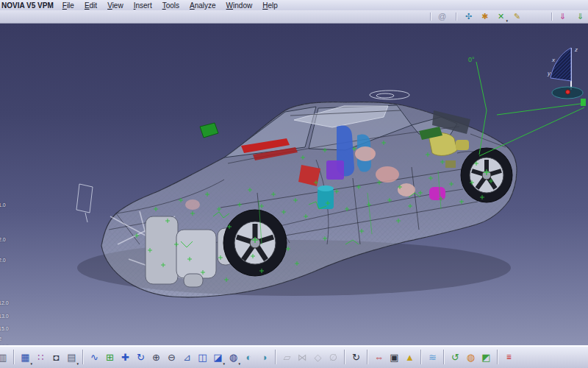 This screenshot has width=588, height=368. I want to click on hide-show-icon: ◐, so click(248, 358).